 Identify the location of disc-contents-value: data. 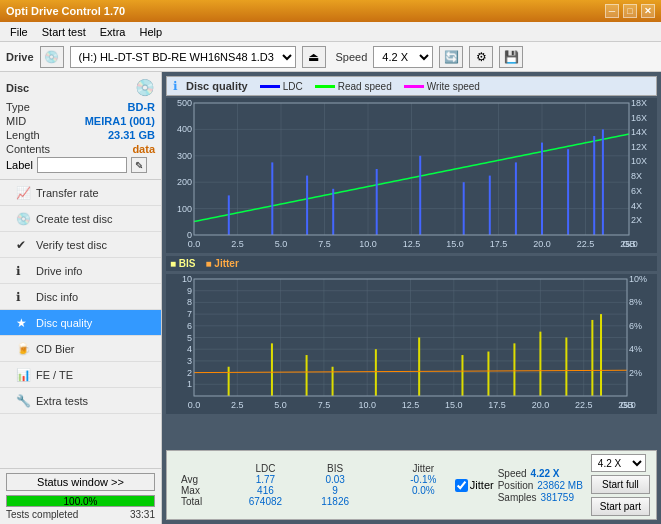
(144, 149).